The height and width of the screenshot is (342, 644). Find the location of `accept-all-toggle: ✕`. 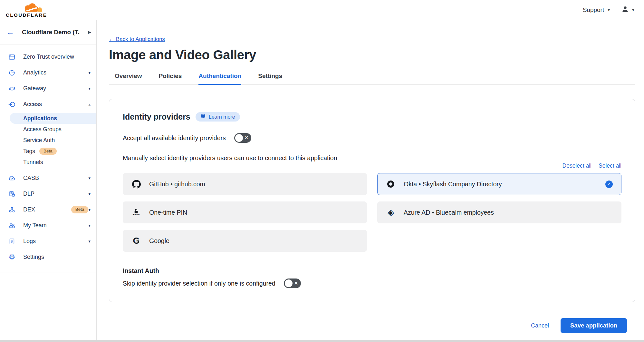

accept-all-toggle: ✕ is located at coordinates (243, 138).